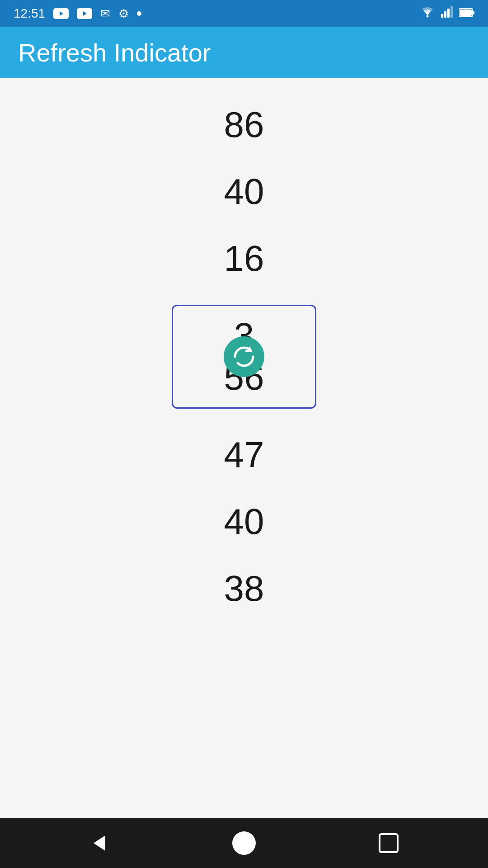 The image size is (488, 868). Describe the element at coordinates (389, 843) in the screenshot. I see `recents-button` at that location.